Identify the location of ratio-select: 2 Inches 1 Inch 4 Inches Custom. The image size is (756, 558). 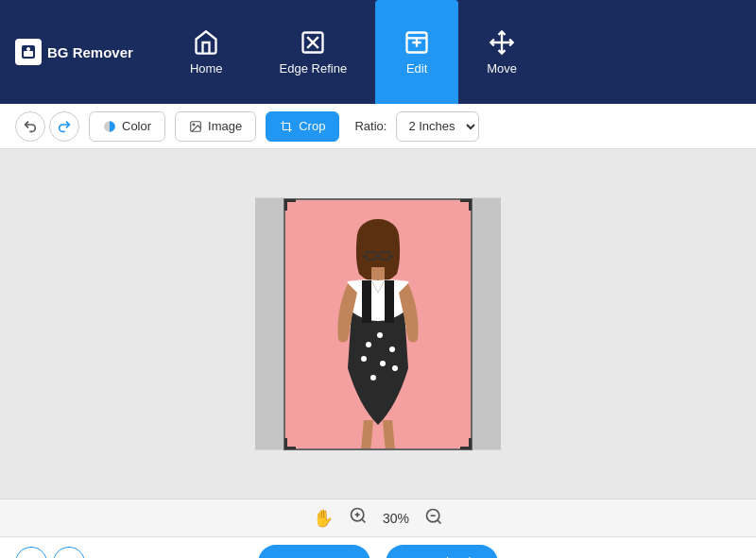
(438, 127).